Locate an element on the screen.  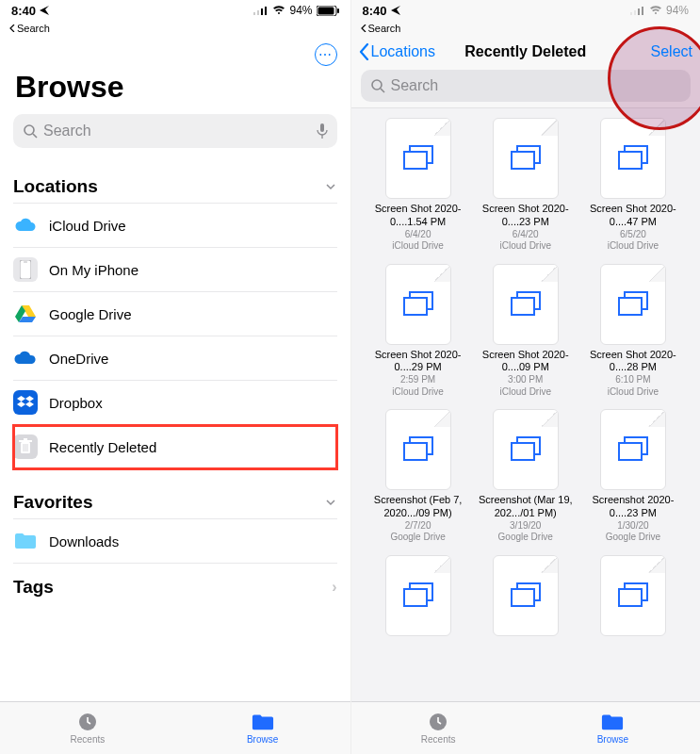
favorite-downloads: Downloads is located at coordinates (175, 541).